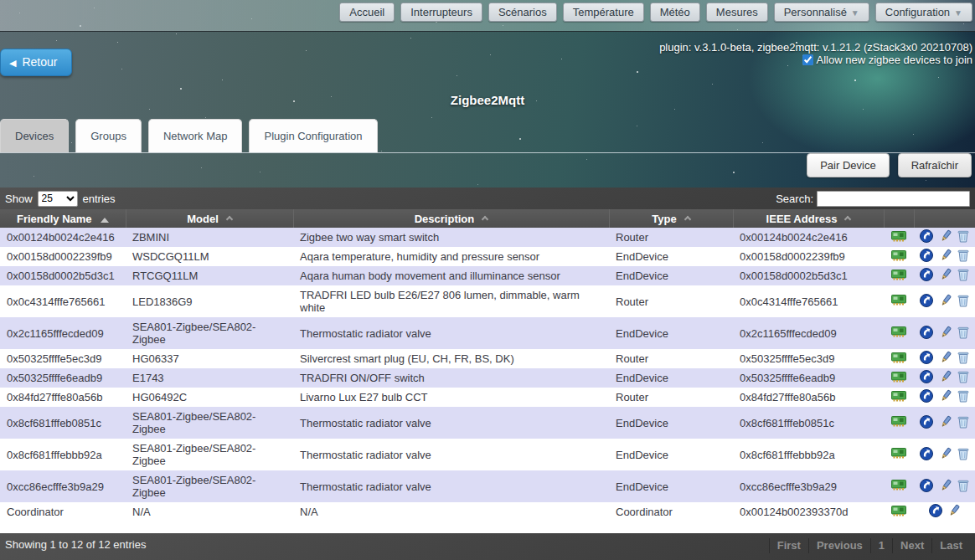 The image size is (975, 560). I want to click on search-label: Search:, so click(794, 199).